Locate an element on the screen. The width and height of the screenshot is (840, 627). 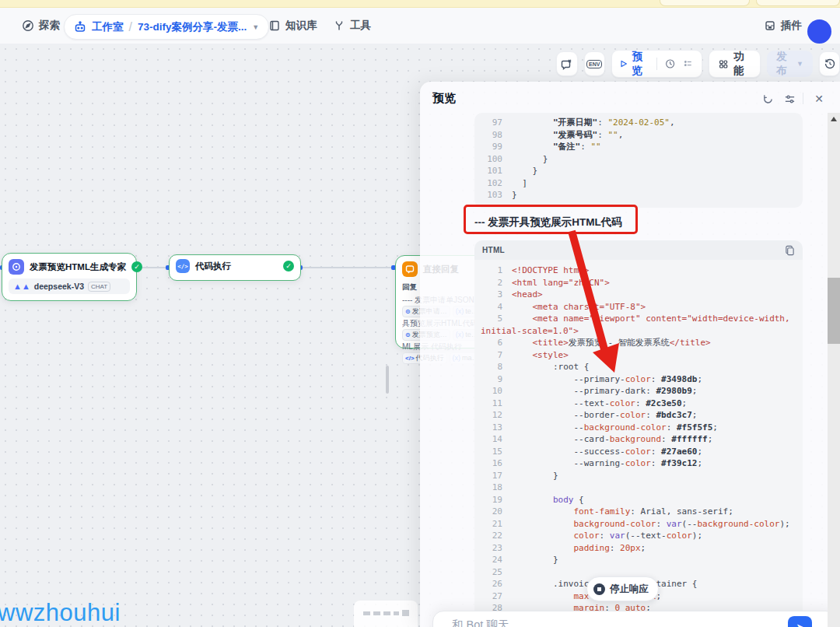
canvas-scroll-indicator is located at coordinates (387, 380).